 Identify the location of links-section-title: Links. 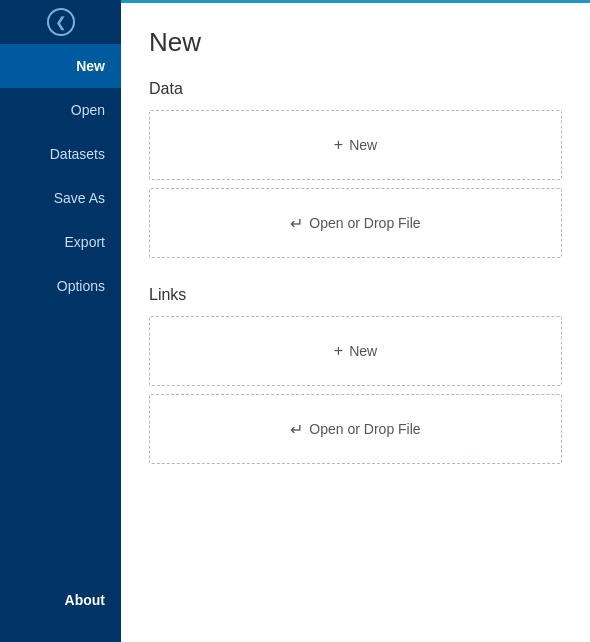
(356, 295).